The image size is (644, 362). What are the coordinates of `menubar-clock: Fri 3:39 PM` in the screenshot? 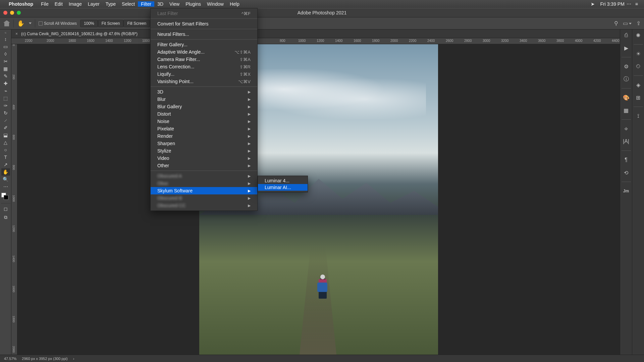 It's located at (612, 4).